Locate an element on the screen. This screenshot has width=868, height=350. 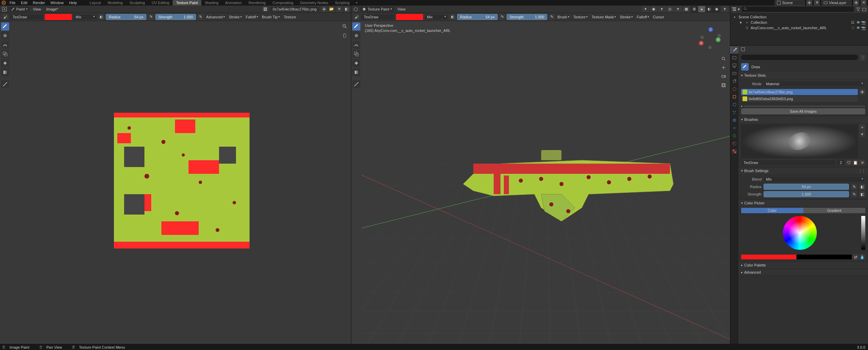
image-new-button is located at coordinates (324, 9).